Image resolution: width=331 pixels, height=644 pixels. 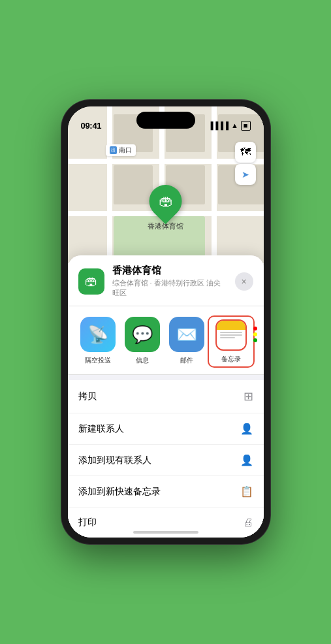 I want to click on battery-icon: ■, so click(x=245, y=125).